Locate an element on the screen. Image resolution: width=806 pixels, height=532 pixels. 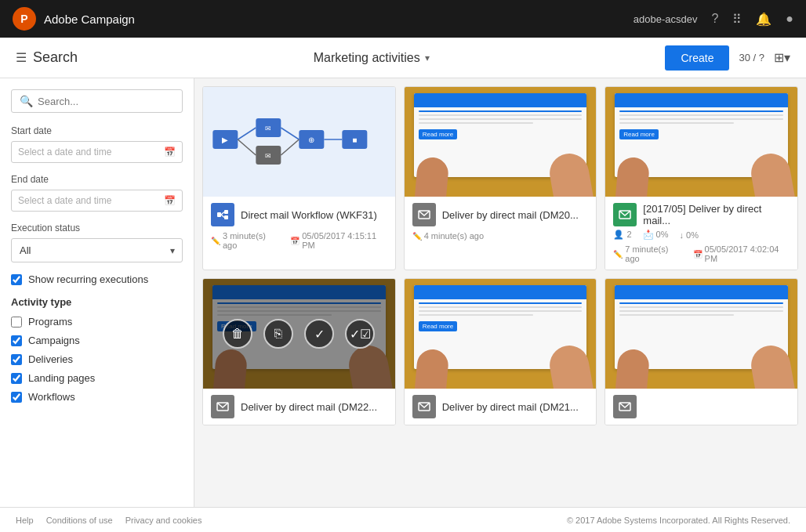
card-time-3: ✏️ 7 minute(s) ago is located at coordinates (648, 254).